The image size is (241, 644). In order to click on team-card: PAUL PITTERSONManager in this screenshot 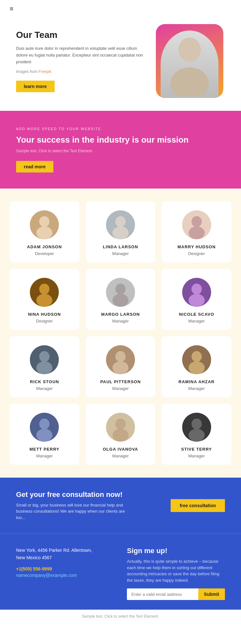, I will do `click(121, 367)`.